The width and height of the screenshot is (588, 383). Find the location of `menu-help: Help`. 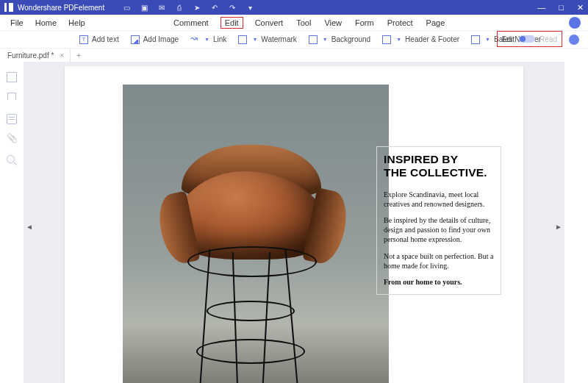

menu-help: Help is located at coordinates (76, 23).